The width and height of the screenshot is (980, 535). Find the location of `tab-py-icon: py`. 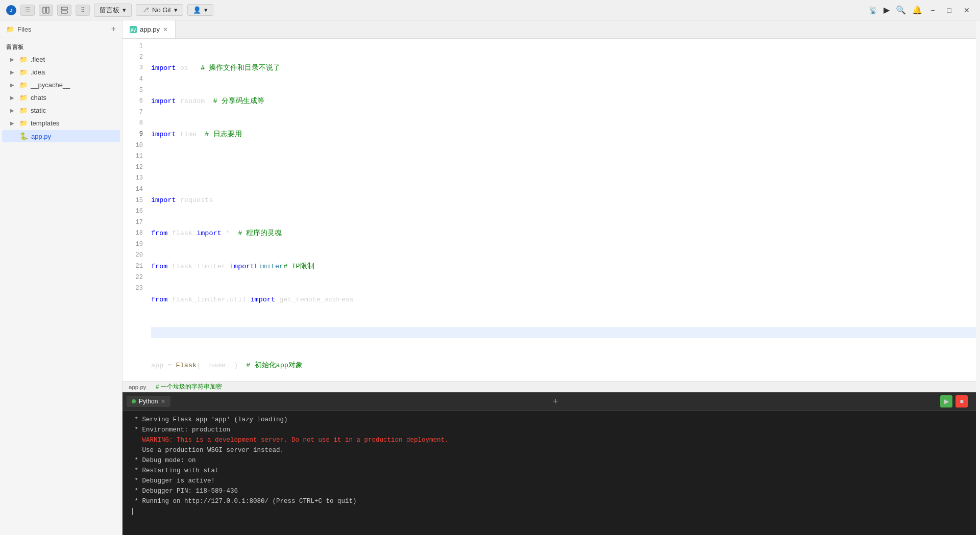

tab-py-icon: py is located at coordinates (133, 30).